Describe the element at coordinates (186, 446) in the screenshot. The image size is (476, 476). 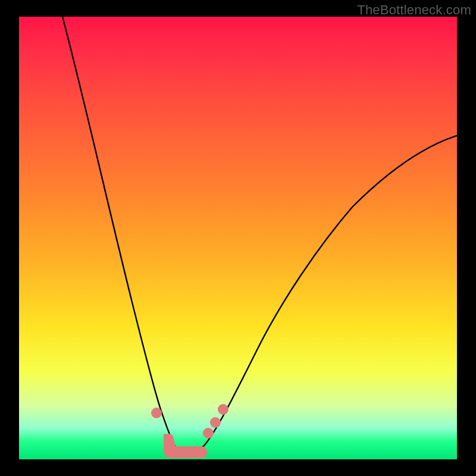
I see `minimum-marker-blob` at that location.